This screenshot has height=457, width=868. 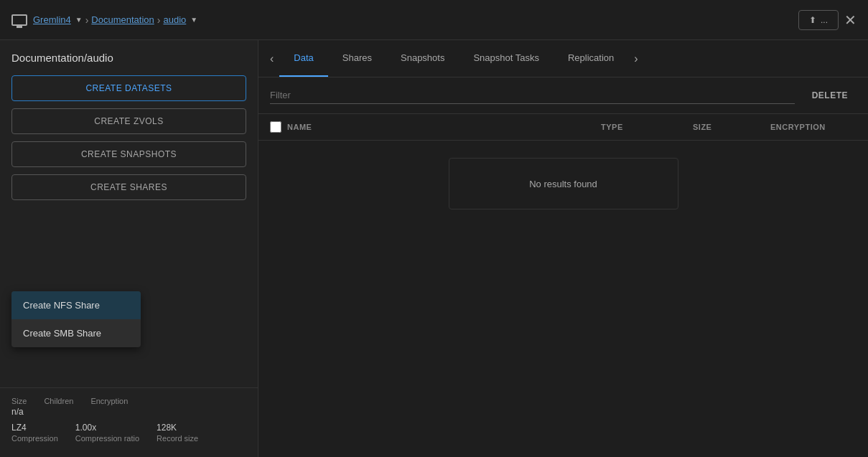 I want to click on breadcrumb-docs: Documentation, so click(x=122, y=20).